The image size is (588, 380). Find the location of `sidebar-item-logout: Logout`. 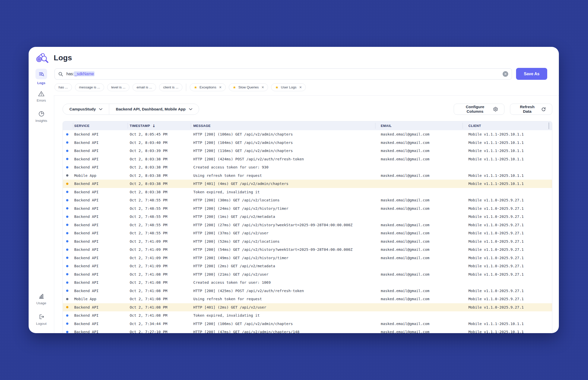

sidebar-item-logout: Logout is located at coordinates (41, 320).